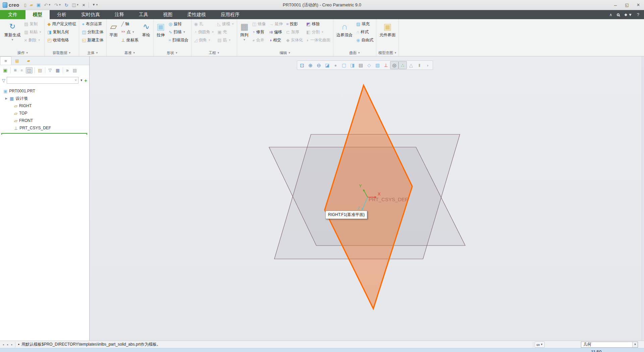 The image size is (644, 352). What do you see at coordinates (91, 15) in the screenshot?
I see `tab-实时仿真: 实时仿真` at bounding box center [91, 15].